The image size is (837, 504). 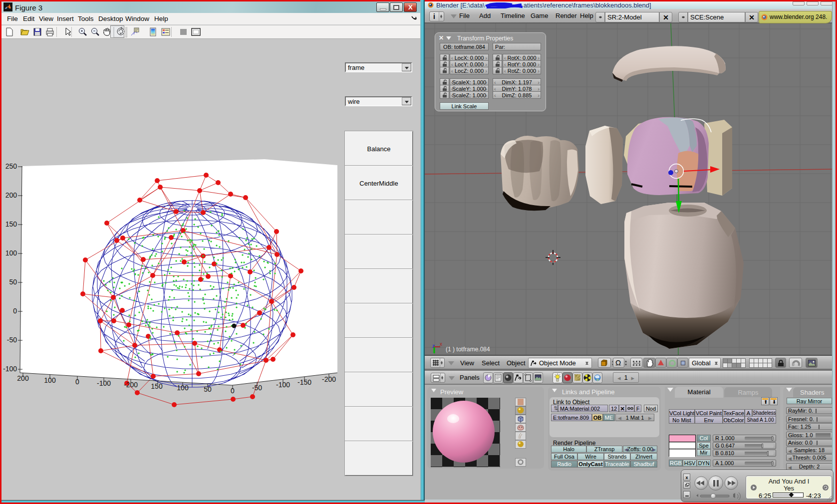 What do you see at coordinates (11, 166) in the screenshot?
I see `svg-text: 250` at bounding box center [11, 166].